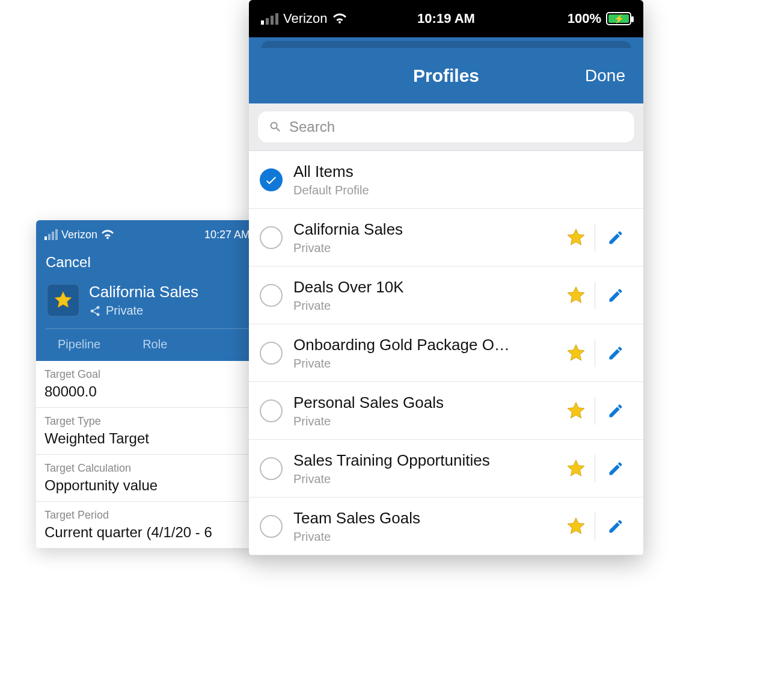  I want to click on field-list: Target Goal 80000.0 Target Type Weighted…, so click(147, 455).